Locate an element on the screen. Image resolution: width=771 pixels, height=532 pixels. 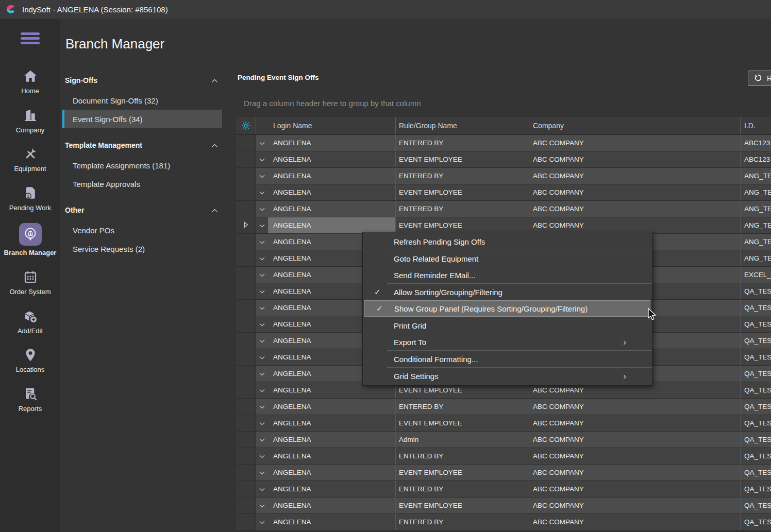
menu-item-send-reminder-email: Send Reminder EMail... is located at coordinates (507, 275).